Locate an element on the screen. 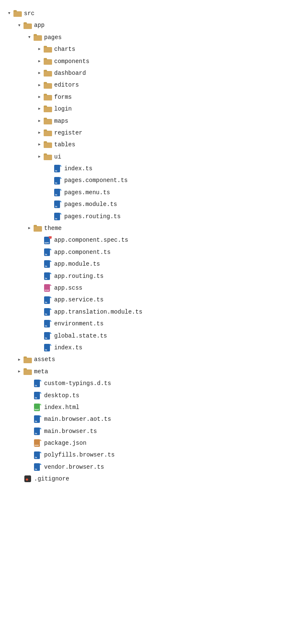  tree-item-register: register is located at coordinates (144, 133).